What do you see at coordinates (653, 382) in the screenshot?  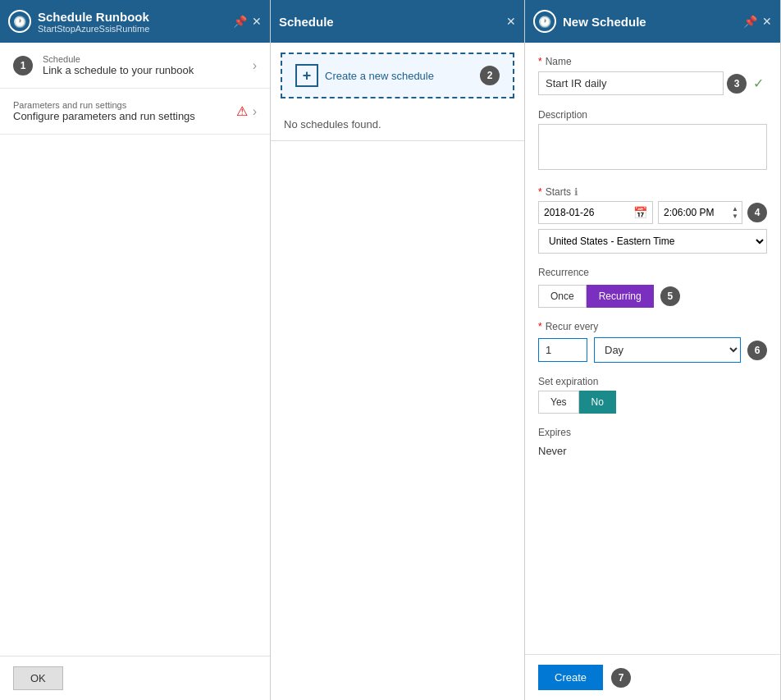 I see `set-expiration-label: Set expiration` at bounding box center [653, 382].